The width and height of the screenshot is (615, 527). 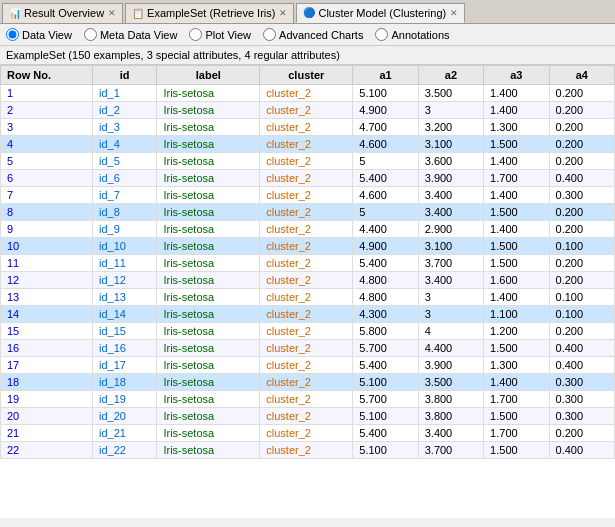 What do you see at coordinates (386, 400) in the screenshot?
I see `table-cell: 5.700` at bounding box center [386, 400].